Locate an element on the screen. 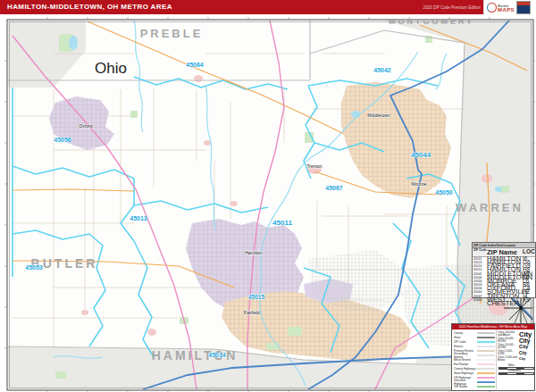  col-zip-code: ZIP Code is located at coordinates (481, 252).